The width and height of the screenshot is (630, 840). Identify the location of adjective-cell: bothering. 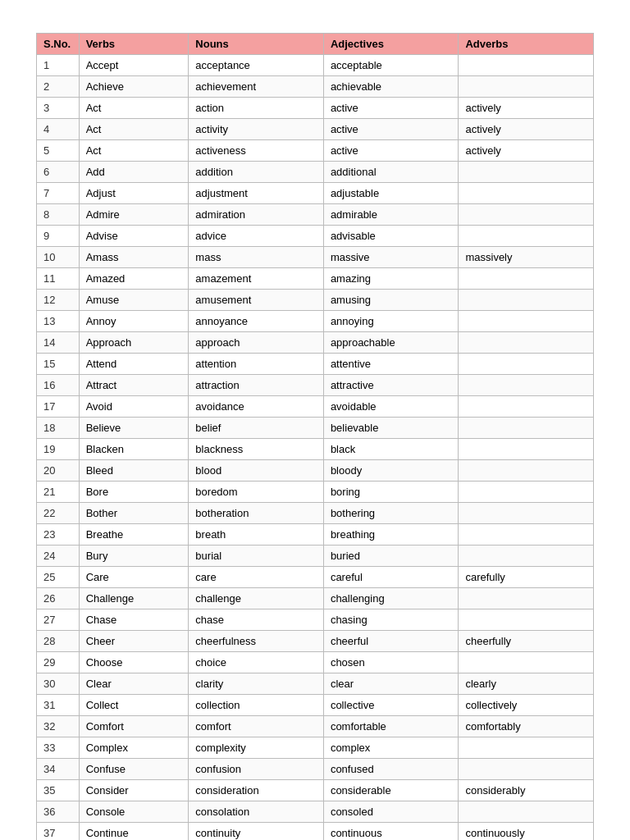
(390, 514).